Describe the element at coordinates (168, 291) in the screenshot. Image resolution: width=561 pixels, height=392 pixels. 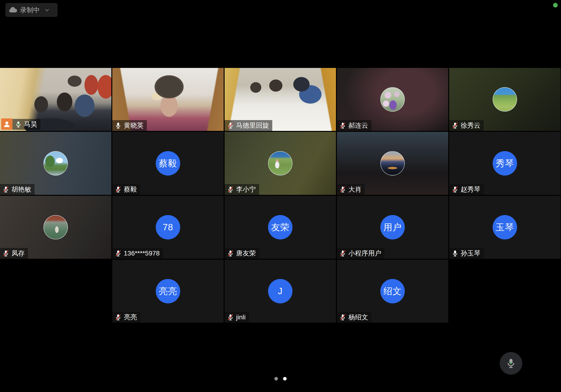
I see `avatar-initial: 亮亮` at that location.